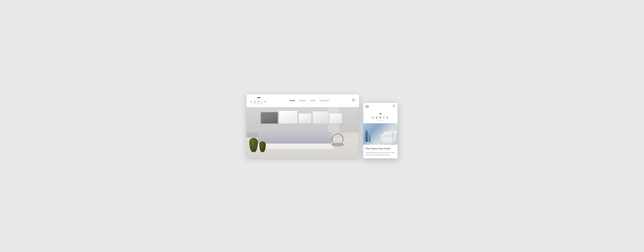 This screenshot has height=252, width=644. I want to click on mobile-section-body: All products featured in genix-textile.c…, so click(380, 154).